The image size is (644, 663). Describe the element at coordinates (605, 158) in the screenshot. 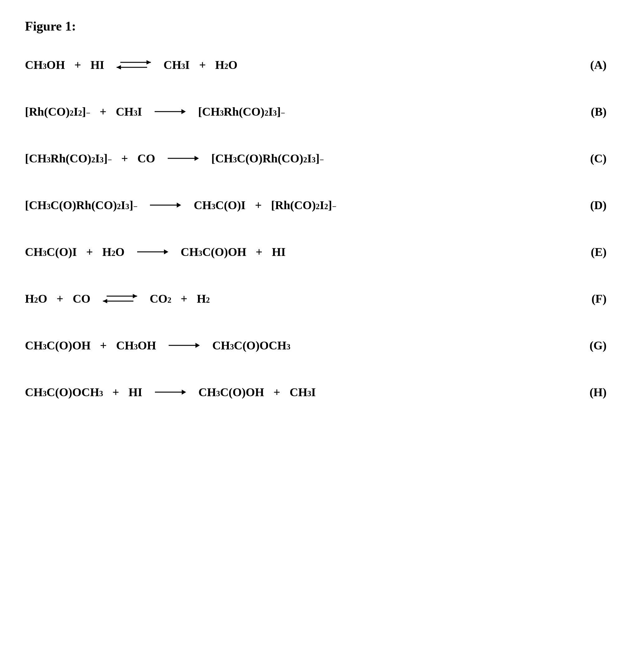

I see `eq-C-label: (C)` at that location.